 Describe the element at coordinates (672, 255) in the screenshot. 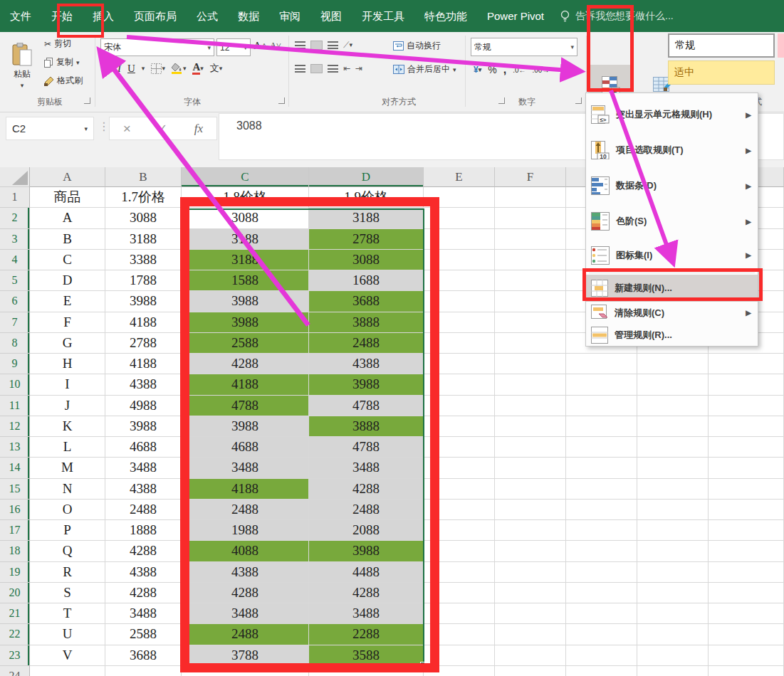

I see `menu-item-icon-sets: 图标集(I)▶` at that location.